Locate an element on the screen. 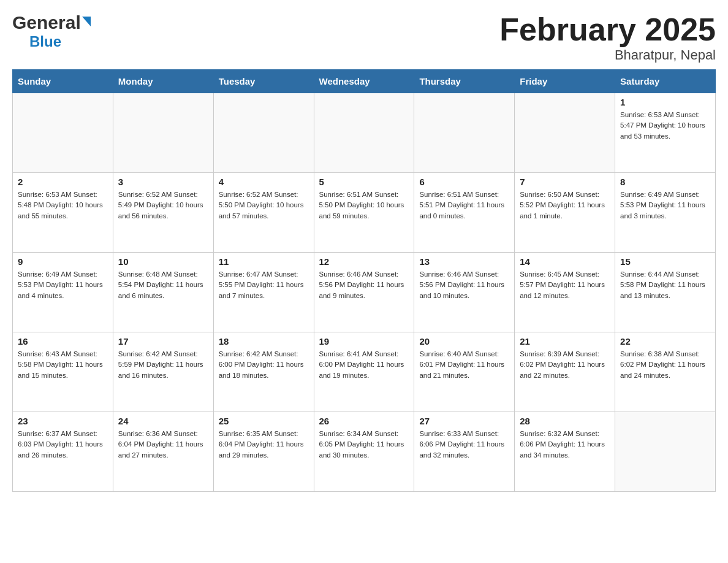 The image size is (728, 563). day-number: 17 is located at coordinates (163, 341).